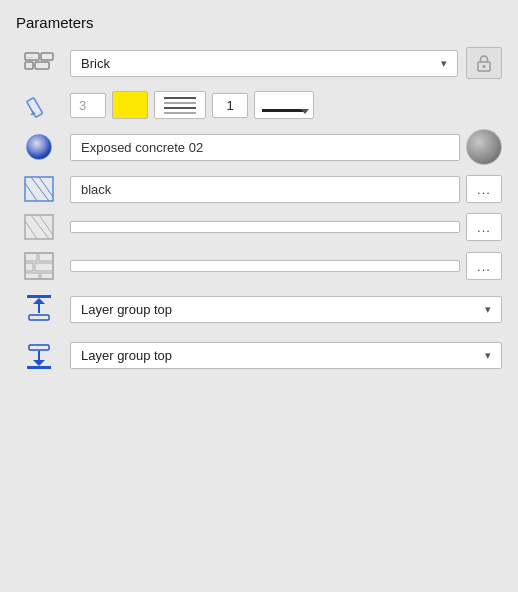 The width and height of the screenshot is (518, 592). What do you see at coordinates (39, 105) in the screenshot?
I see `edit-icon` at bounding box center [39, 105].